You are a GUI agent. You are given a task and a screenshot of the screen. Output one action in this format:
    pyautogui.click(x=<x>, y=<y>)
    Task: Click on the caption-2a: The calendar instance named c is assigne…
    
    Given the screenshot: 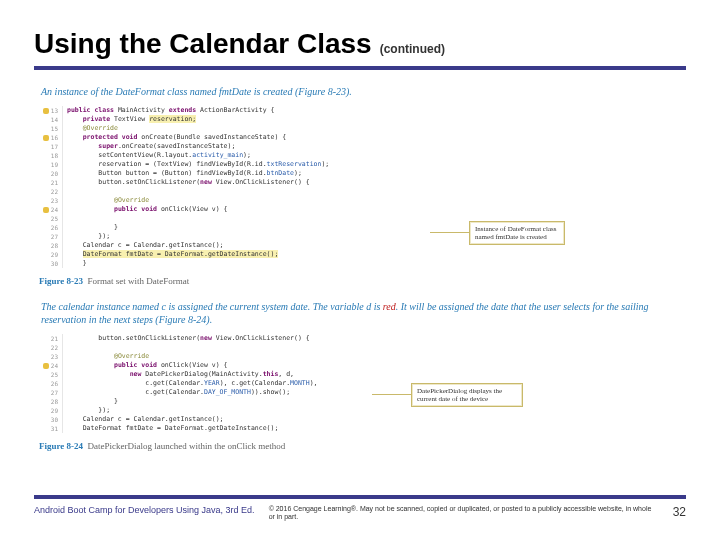 What is the action you would take?
    pyautogui.click(x=210, y=306)
    